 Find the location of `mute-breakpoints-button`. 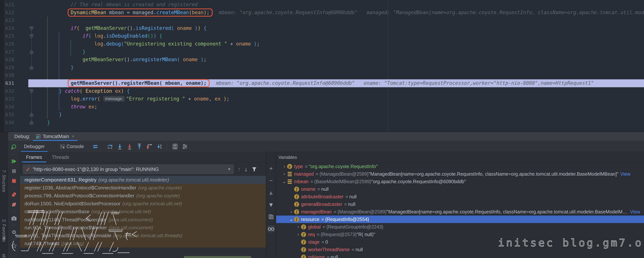

mute-breakpoints-button is located at coordinates (14, 204).